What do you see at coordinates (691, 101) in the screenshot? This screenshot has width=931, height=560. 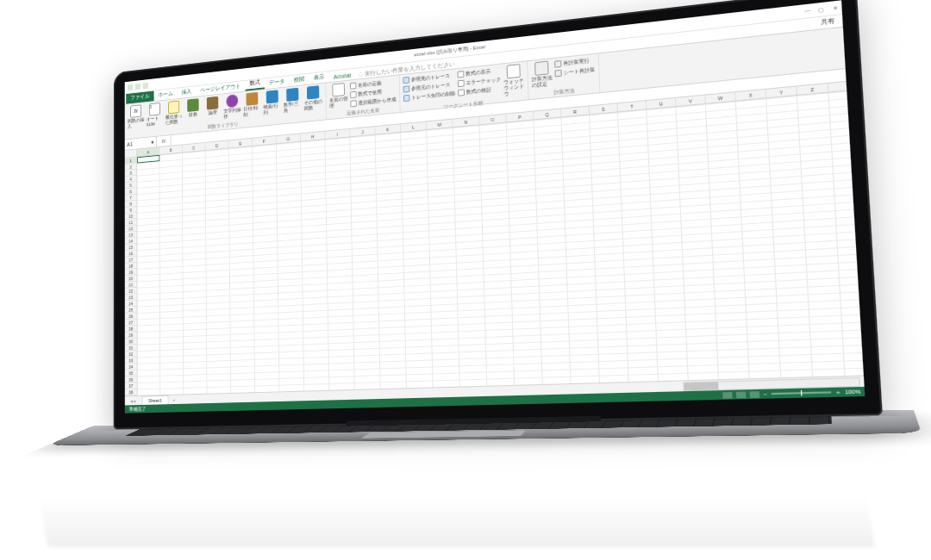 I see `column-header-V: V` at bounding box center [691, 101].